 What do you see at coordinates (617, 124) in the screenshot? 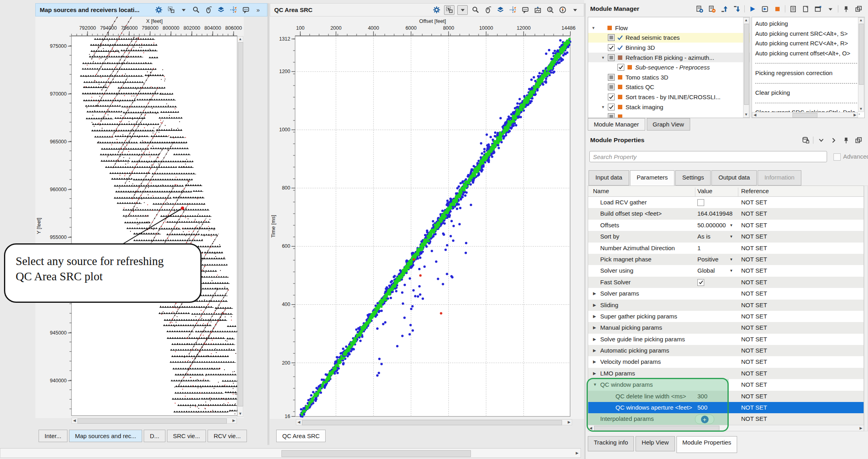
I see `tab-module-manager: Module Manager` at bounding box center [617, 124].